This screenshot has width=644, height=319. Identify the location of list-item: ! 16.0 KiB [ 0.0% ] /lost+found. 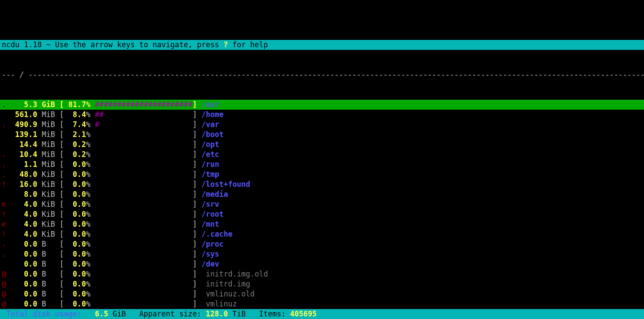
(322, 185).